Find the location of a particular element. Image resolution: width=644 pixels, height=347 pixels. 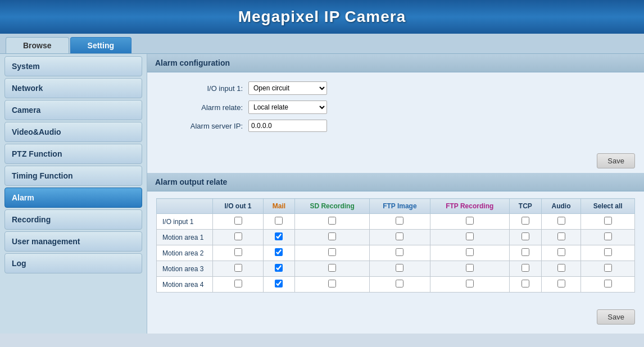

alarm-output-save-row: Save is located at coordinates (396, 317).